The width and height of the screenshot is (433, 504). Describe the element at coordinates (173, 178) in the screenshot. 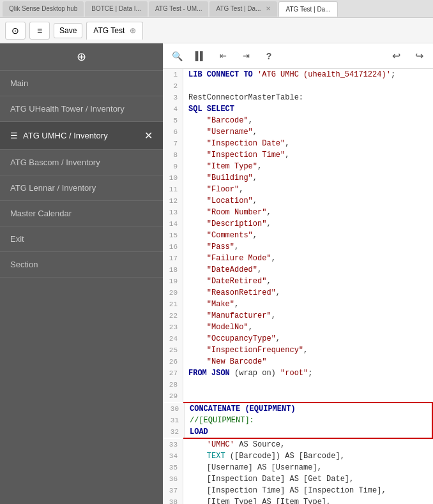

I see `line-number-10: 10` at that location.